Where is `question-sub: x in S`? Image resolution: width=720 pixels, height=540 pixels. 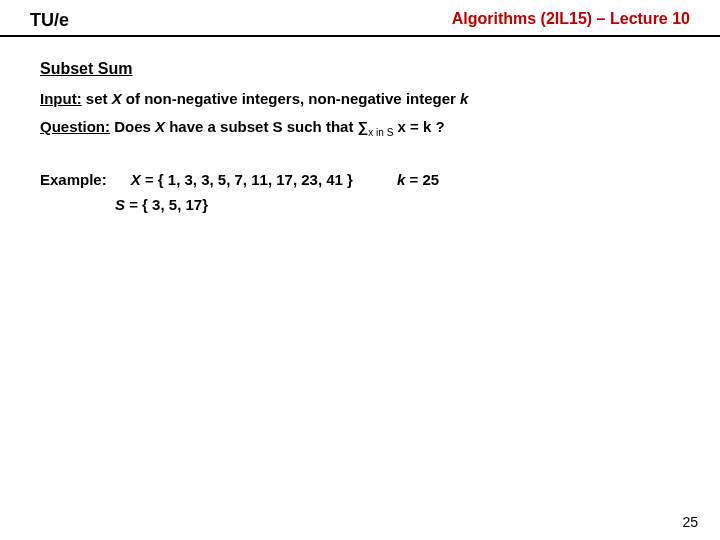
question-sub: x in S is located at coordinates (380, 132).